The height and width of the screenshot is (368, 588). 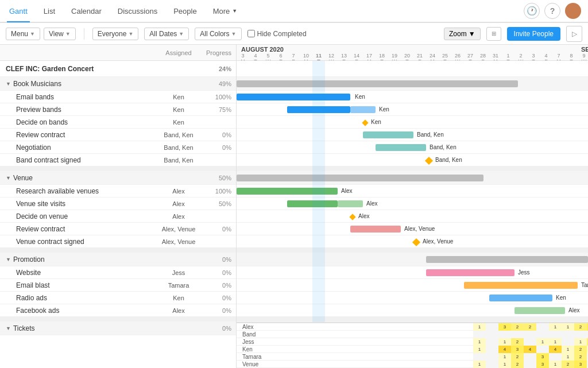 What do you see at coordinates (355, 327) in the screenshot?
I see `workload-label: Alex` at bounding box center [355, 327].